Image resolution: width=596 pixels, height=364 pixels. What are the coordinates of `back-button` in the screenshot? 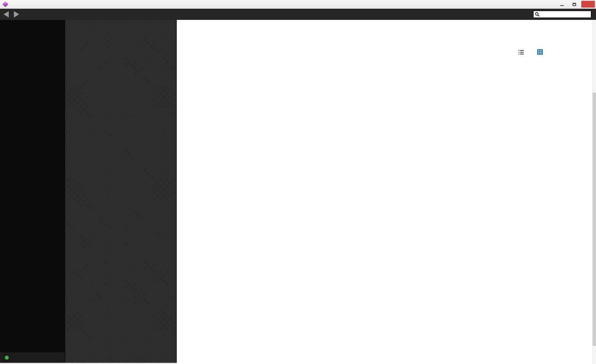 It's located at (6, 14).